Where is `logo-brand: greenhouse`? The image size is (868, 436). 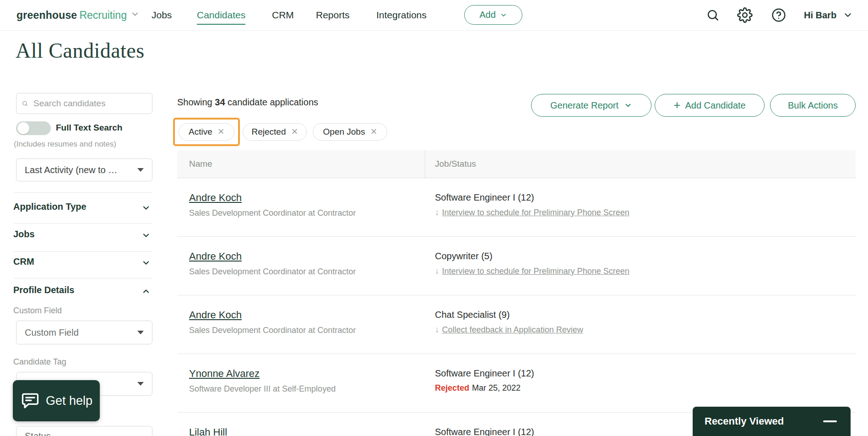
logo-brand: greenhouse is located at coordinates (47, 16).